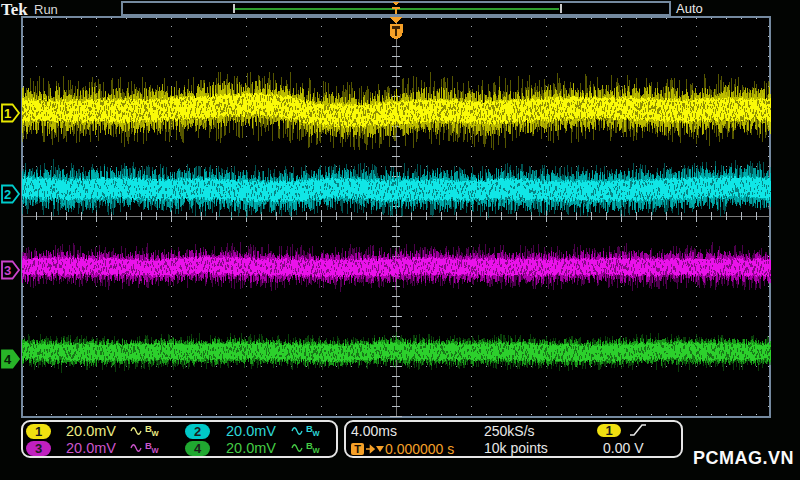  Describe the element at coordinates (8, 360) in the screenshot. I see `svg-text: 4` at that location.